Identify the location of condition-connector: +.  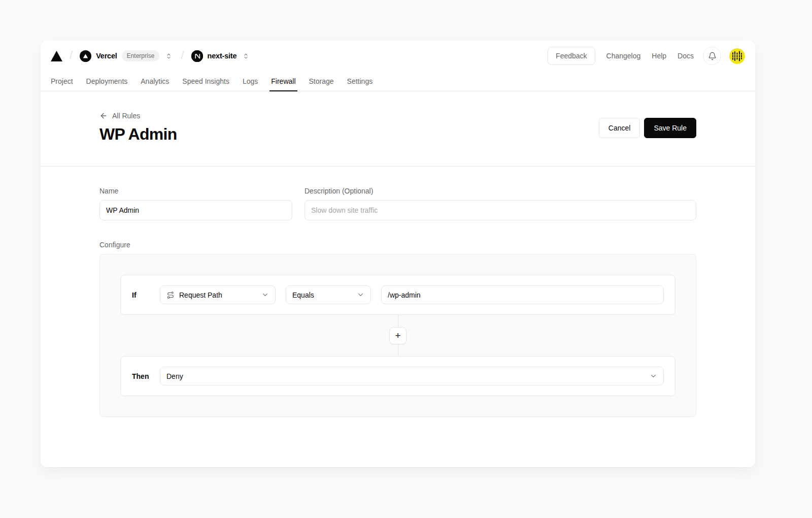
(398, 335).